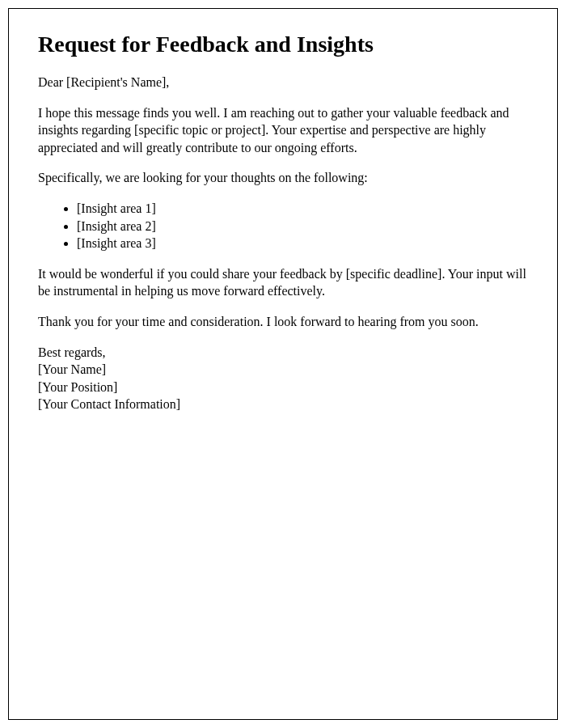  I want to click on deadline-paragraph: It would be wonderful if you could share…, so click(283, 283).